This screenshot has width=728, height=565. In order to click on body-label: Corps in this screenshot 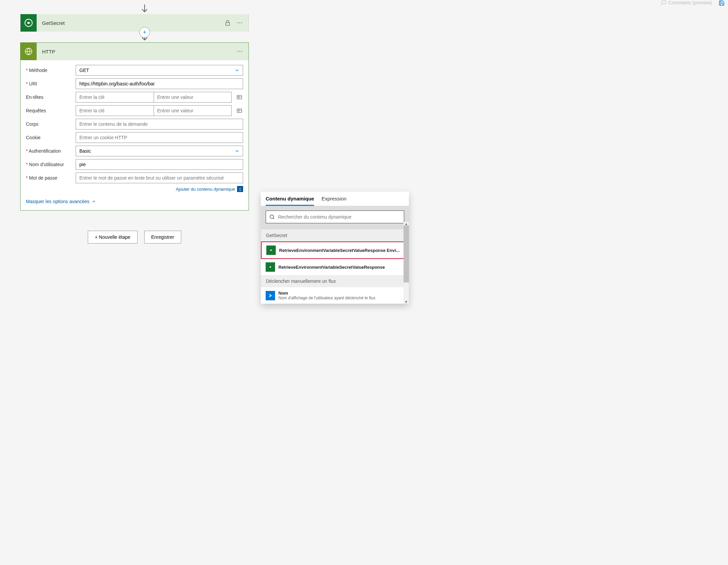, I will do `click(51, 124)`.